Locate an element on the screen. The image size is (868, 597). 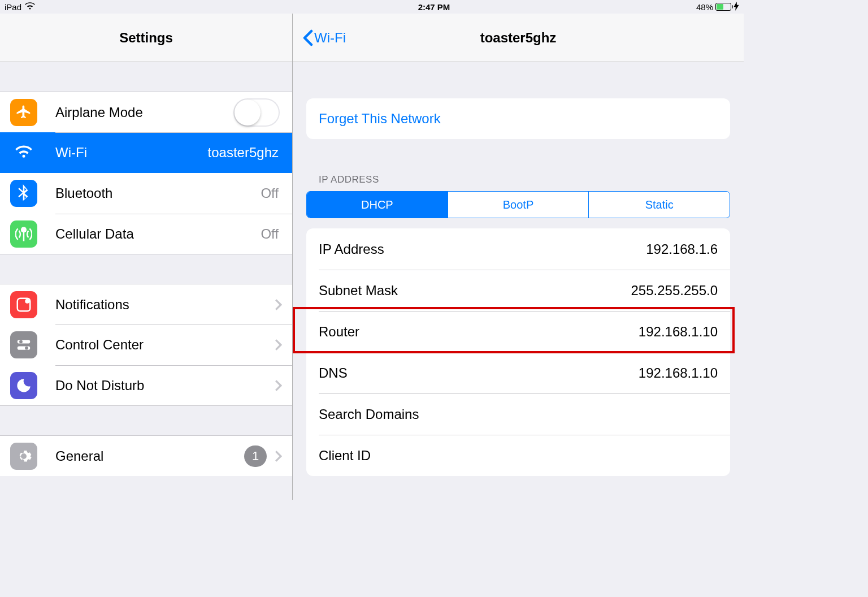
row-subnet-mask: Subnet Mask 255.255.255.0 is located at coordinates (518, 291).